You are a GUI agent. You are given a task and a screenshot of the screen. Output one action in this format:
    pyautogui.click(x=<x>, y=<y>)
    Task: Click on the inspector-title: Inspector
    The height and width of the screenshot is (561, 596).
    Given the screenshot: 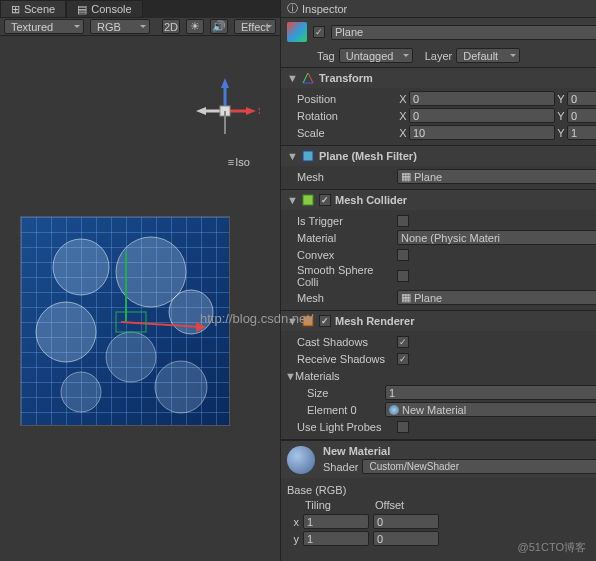 What is the action you would take?
    pyautogui.click(x=324, y=9)
    